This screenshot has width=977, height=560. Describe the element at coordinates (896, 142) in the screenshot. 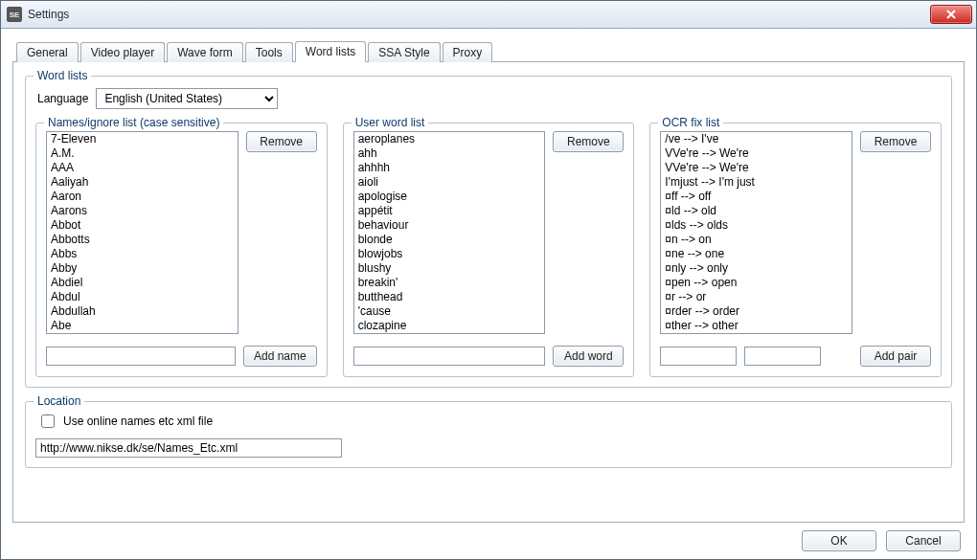

I see `ocr-remove-button: Remove` at that location.